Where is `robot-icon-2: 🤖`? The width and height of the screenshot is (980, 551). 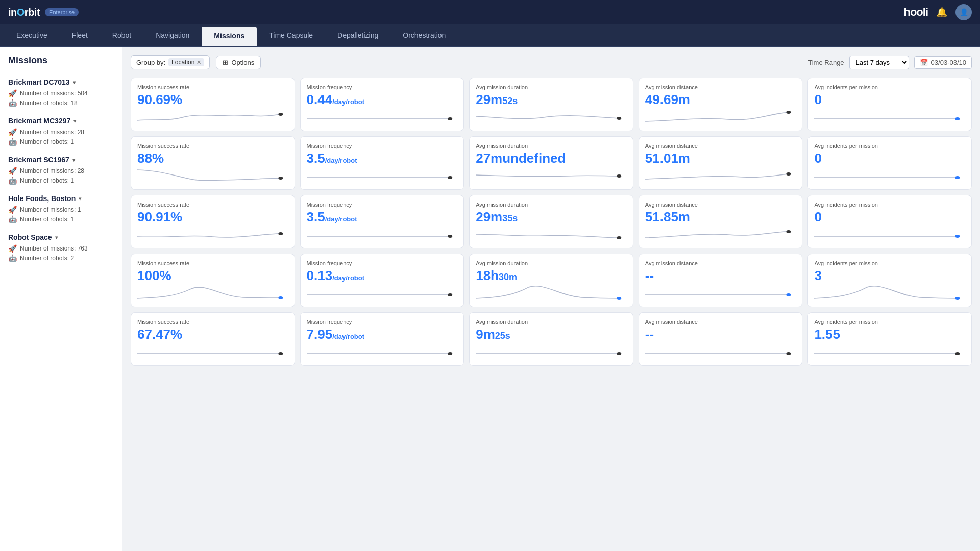 robot-icon-2: 🤖 is located at coordinates (12, 181).